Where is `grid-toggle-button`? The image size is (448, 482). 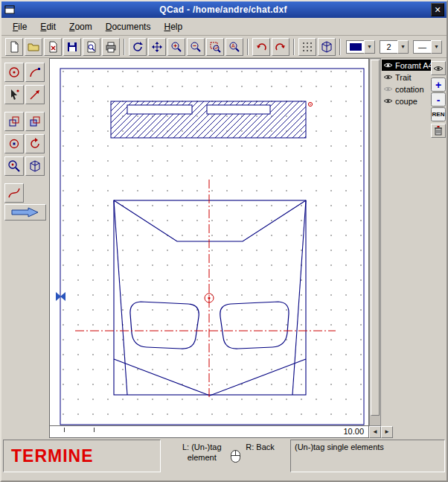 grid-toggle-button is located at coordinates (307, 47).